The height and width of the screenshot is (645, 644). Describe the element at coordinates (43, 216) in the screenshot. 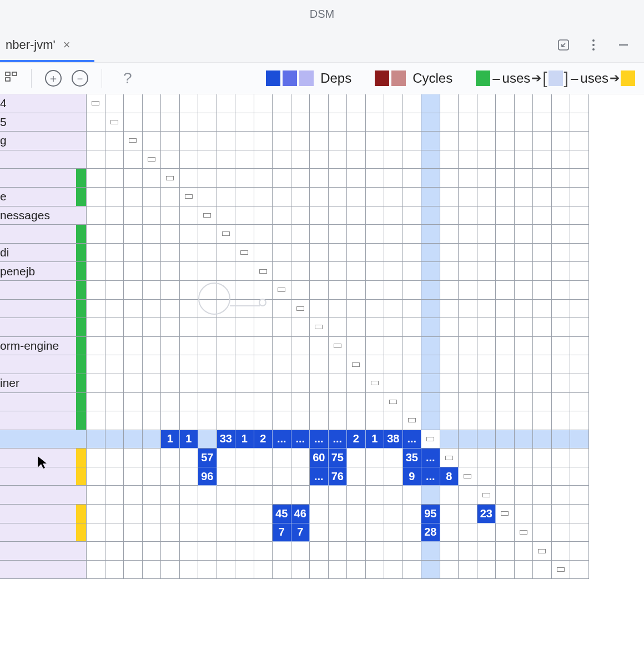

I see `row-label: nessages` at that location.